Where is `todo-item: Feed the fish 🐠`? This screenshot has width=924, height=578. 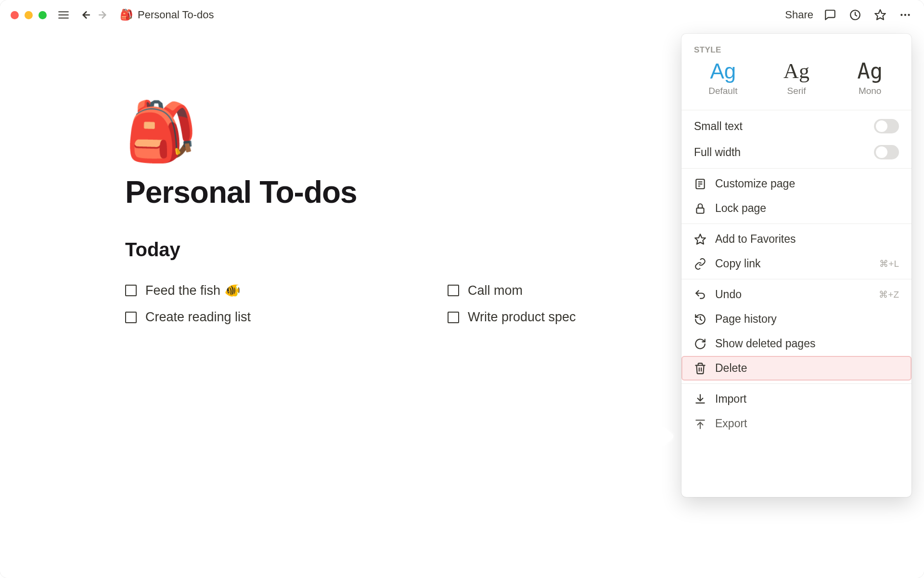
todo-item: Feed the fish 🐠 is located at coordinates (272, 290).